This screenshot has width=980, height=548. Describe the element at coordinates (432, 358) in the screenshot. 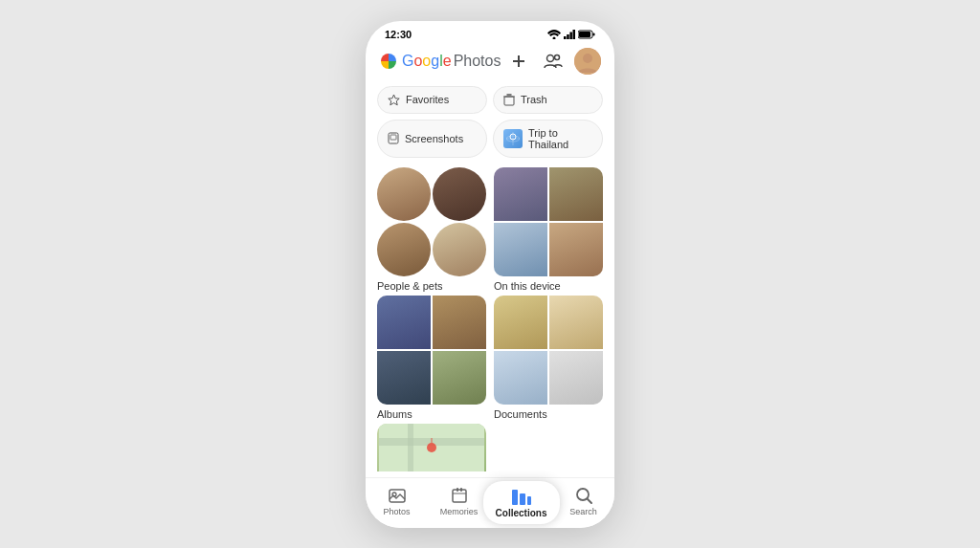

I see `albums-section: Albums` at that location.